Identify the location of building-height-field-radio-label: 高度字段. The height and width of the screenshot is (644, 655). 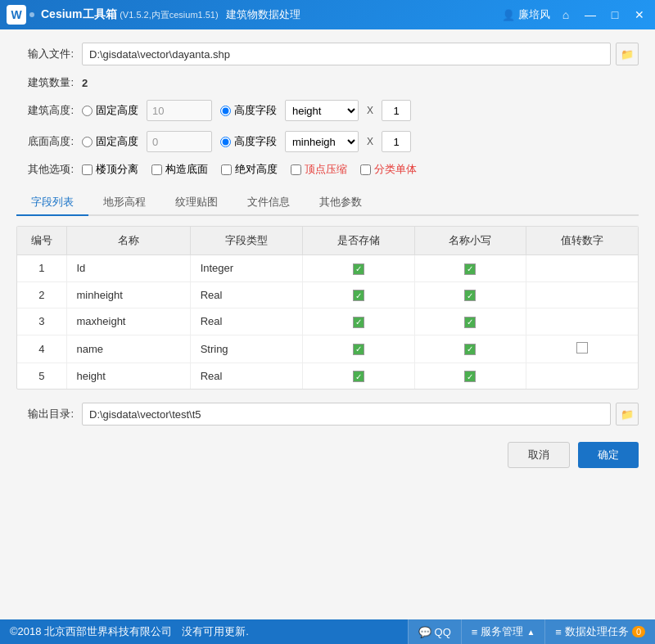
(255, 110).